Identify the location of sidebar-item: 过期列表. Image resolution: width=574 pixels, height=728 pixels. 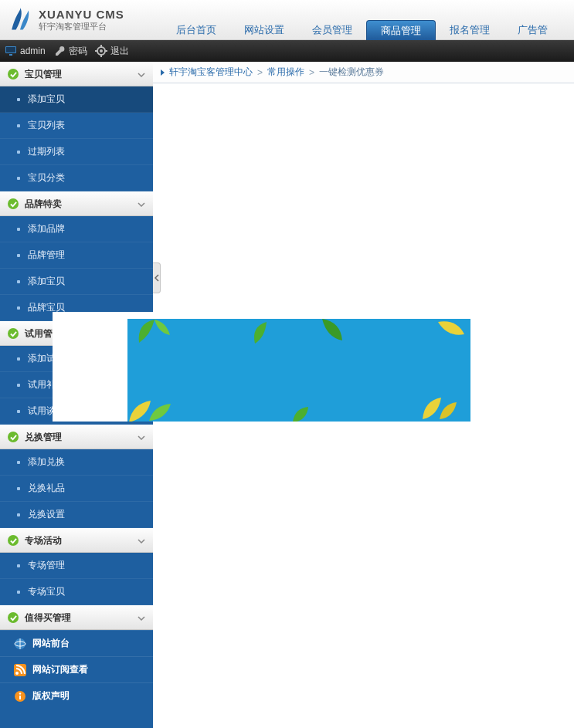
(76, 152).